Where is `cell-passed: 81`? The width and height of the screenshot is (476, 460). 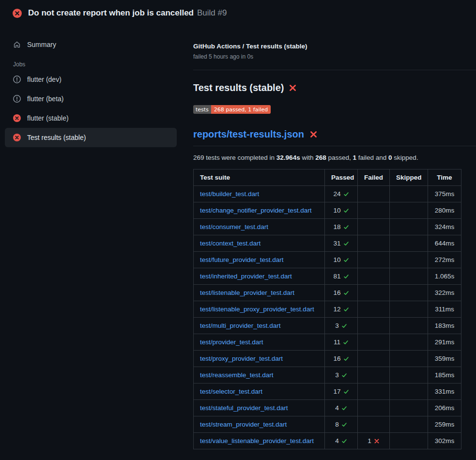 cell-passed: 81 is located at coordinates (341, 276).